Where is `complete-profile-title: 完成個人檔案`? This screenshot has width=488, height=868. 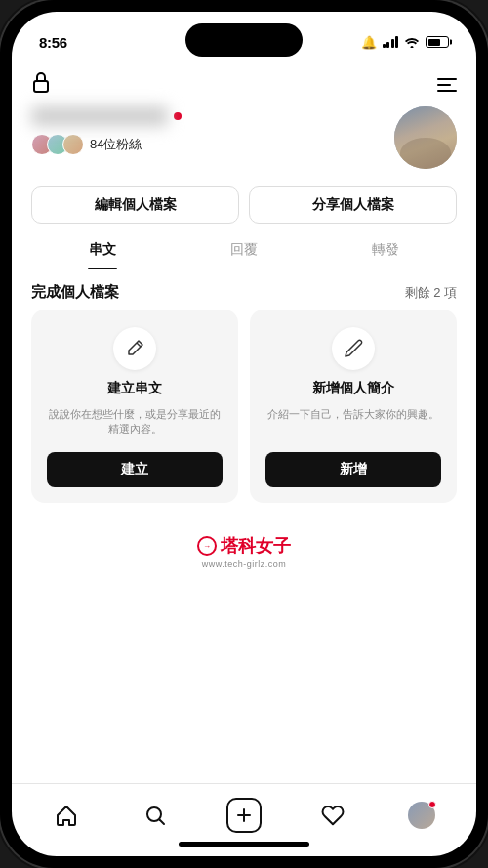 complete-profile-title: 完成個人檔案 is located at coordinates (75, 293).